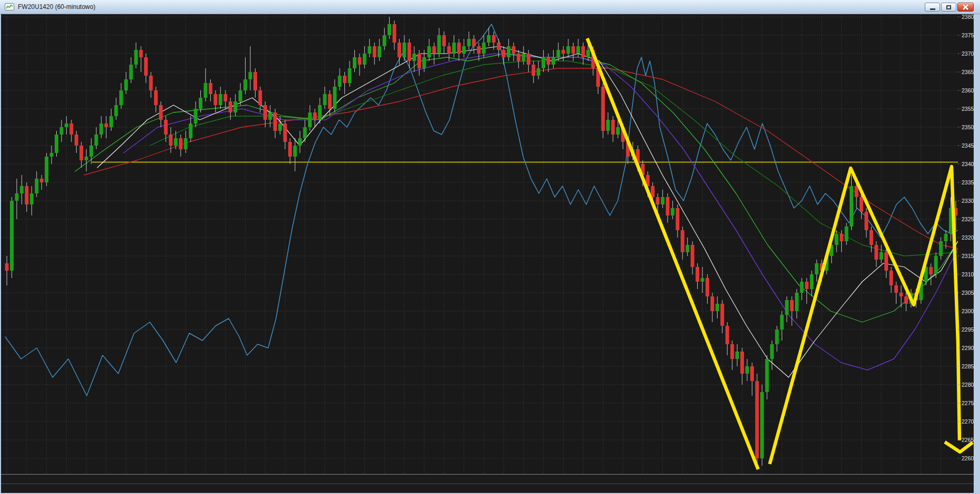  I want to click on time-axis, so click(487, 479).